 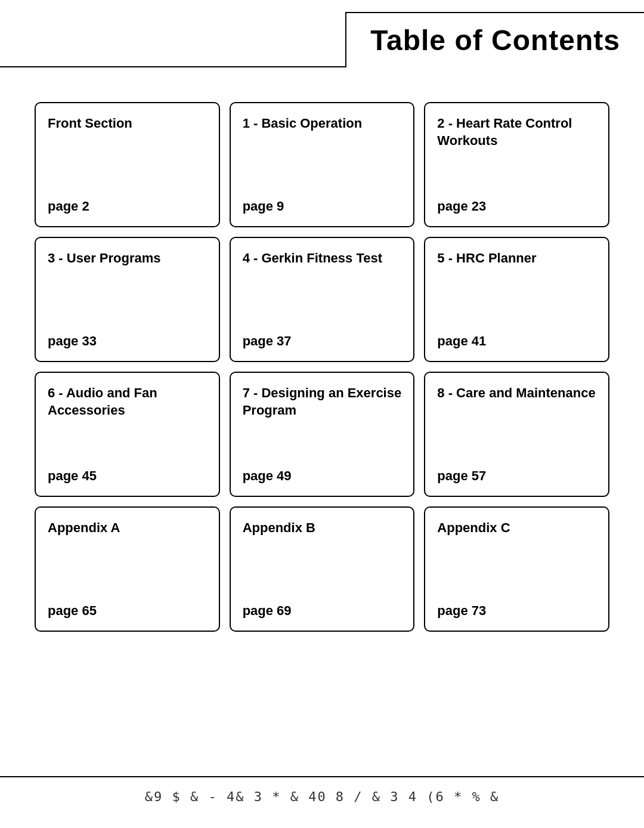 I want to click on cell-page-front-section: page 2, so click(x=128, y=200).